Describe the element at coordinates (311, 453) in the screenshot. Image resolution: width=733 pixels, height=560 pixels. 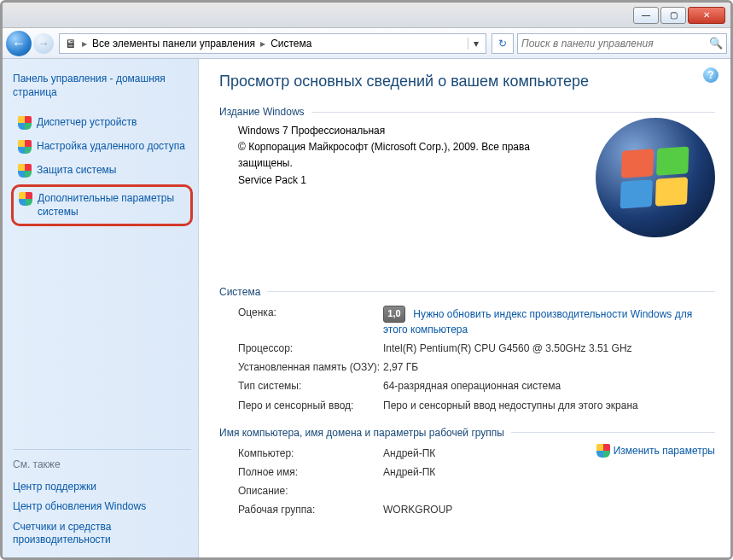
I see `row-label: Компьютер:` at that location.